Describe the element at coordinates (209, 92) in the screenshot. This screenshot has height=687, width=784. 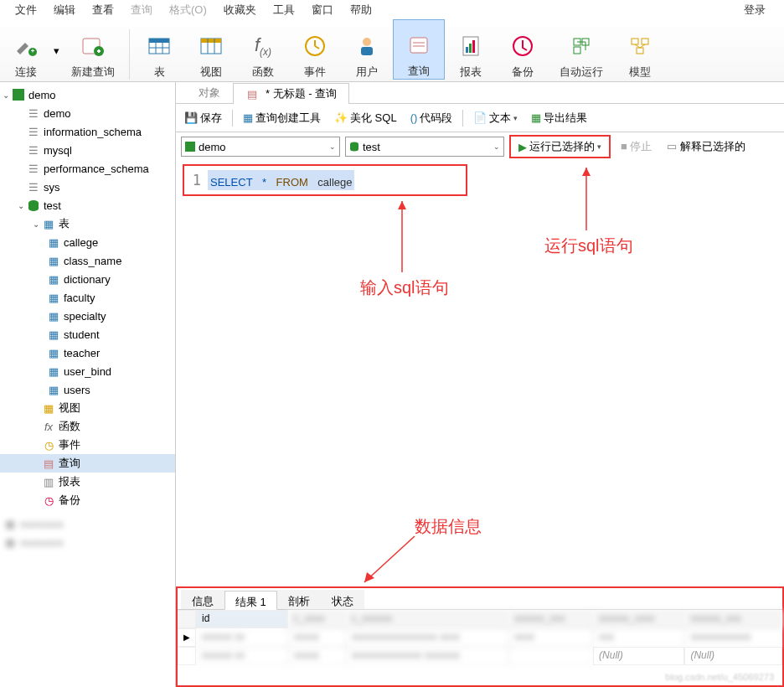
I see `tab-objects: 对象` at that location.